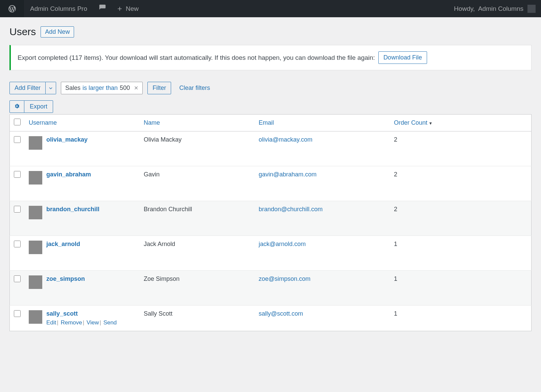 Image resolution: width=541 pixels, height=392 pixels. What do you see at coordinates (73, 88) in the screenshot?
I see `filter-field: Sales` at bounding box center [73, 88].